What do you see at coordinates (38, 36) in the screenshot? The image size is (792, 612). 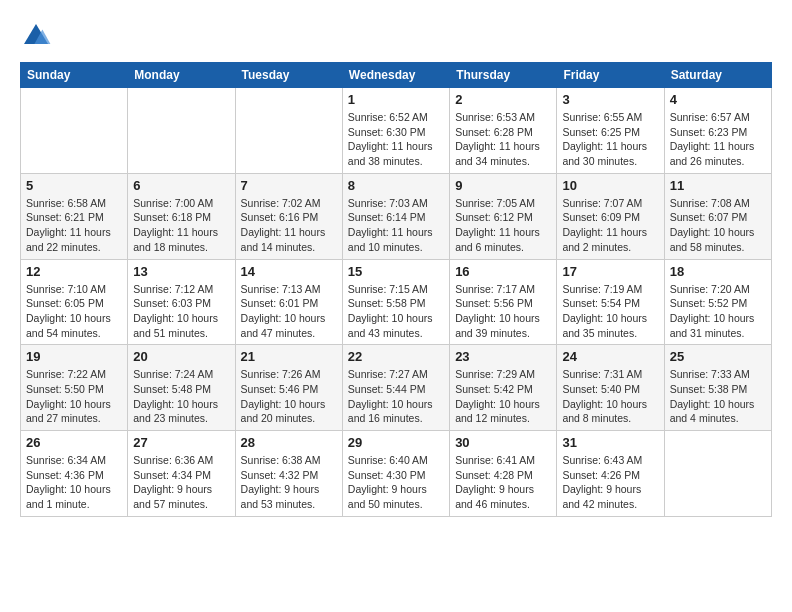 I see `logo` at bounding box center [38, 36].